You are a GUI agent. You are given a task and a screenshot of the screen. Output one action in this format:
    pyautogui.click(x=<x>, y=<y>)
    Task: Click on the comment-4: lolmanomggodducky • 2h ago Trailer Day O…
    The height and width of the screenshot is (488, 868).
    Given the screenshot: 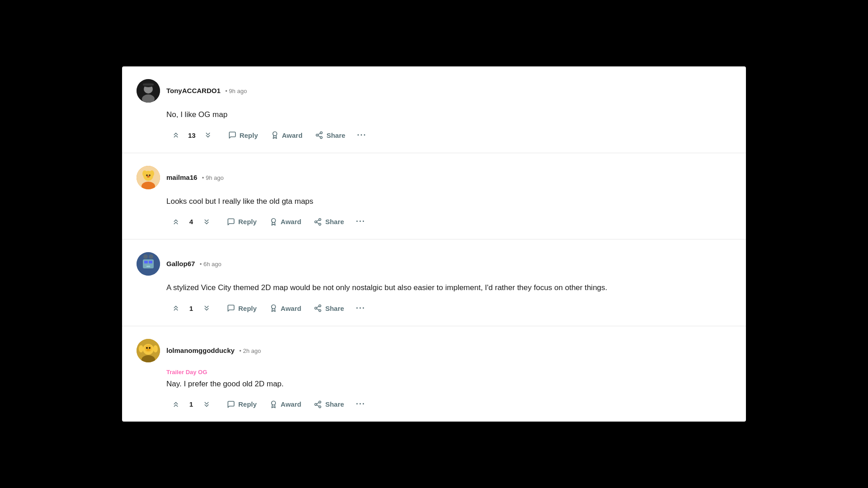 What is the action you would take?
    pyautogui.click(x=434, y=374)
    